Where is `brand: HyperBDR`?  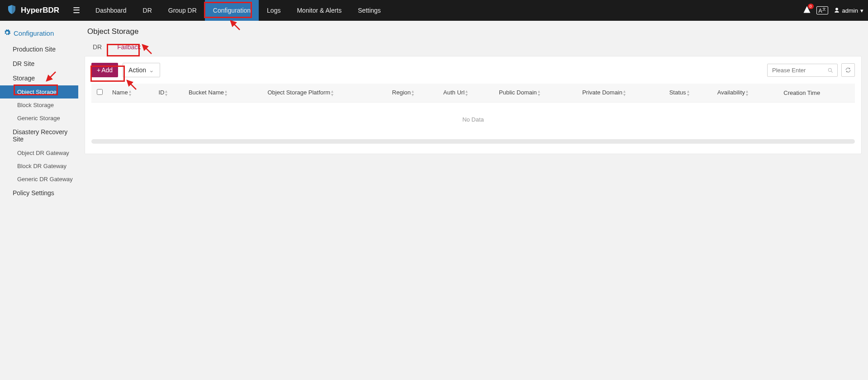 brand: HyperBDR is located at coordinates (33, 10).